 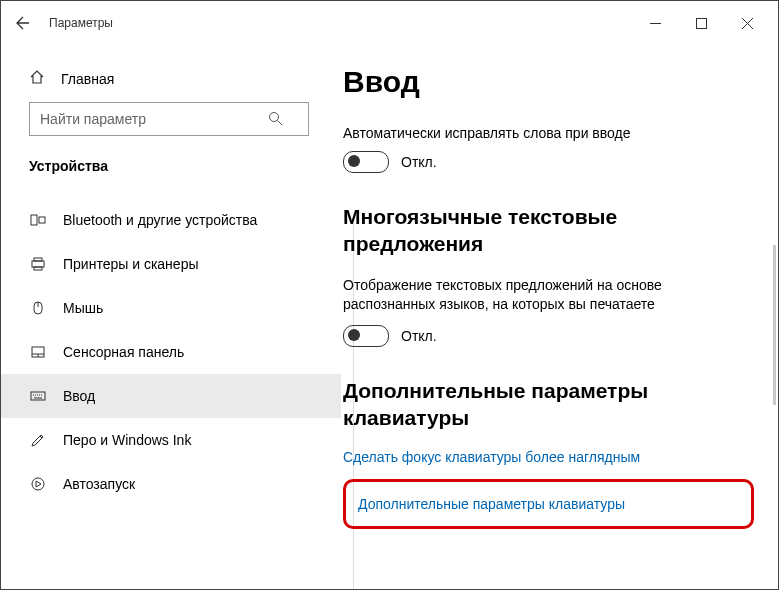 I want to click on scrollbar, so click(x=774, y=325).